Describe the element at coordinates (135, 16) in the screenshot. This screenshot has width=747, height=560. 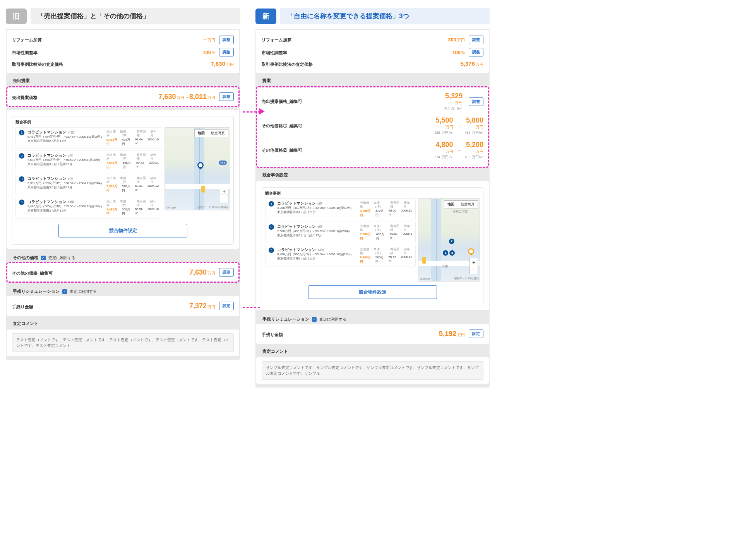
I see `old-title: 「売出提案価格」と「その他の価格」` at that location.